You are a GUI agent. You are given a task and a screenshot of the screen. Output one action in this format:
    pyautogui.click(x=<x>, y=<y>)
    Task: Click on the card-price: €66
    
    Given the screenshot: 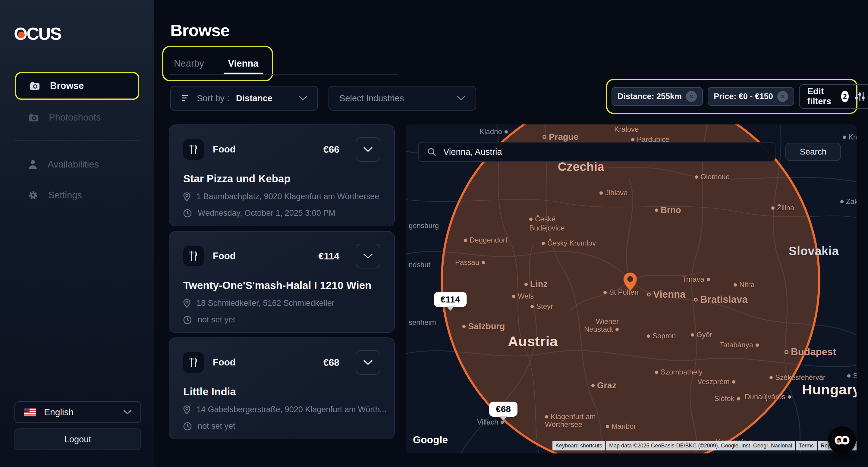 What is the action you would take?
    pyautogui.click(x=332, y=150)
    